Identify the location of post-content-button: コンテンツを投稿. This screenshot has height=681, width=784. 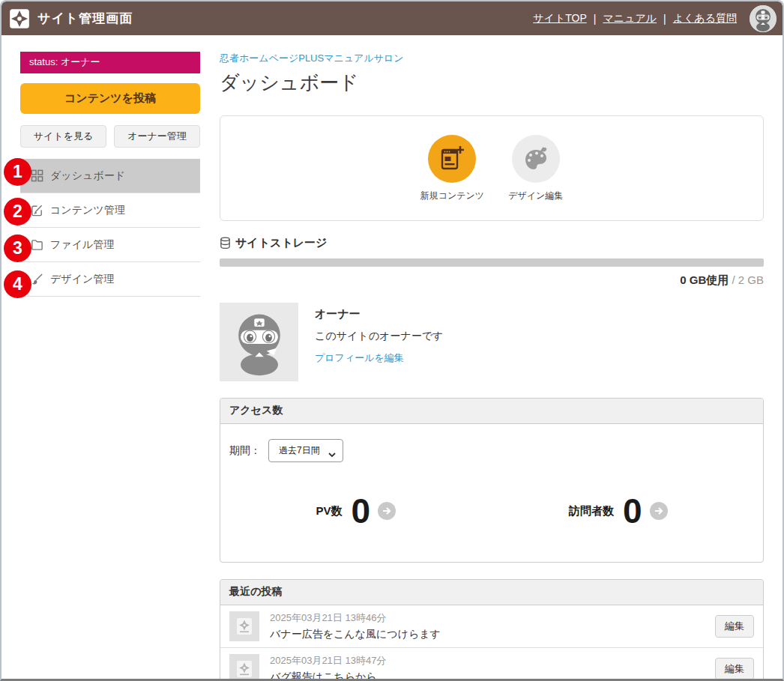
(110, 99).